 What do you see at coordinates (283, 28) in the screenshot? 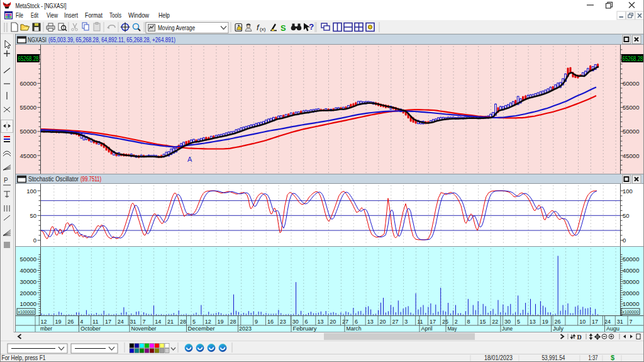
I see `svg-text: S` at bounding box center [283, 28].